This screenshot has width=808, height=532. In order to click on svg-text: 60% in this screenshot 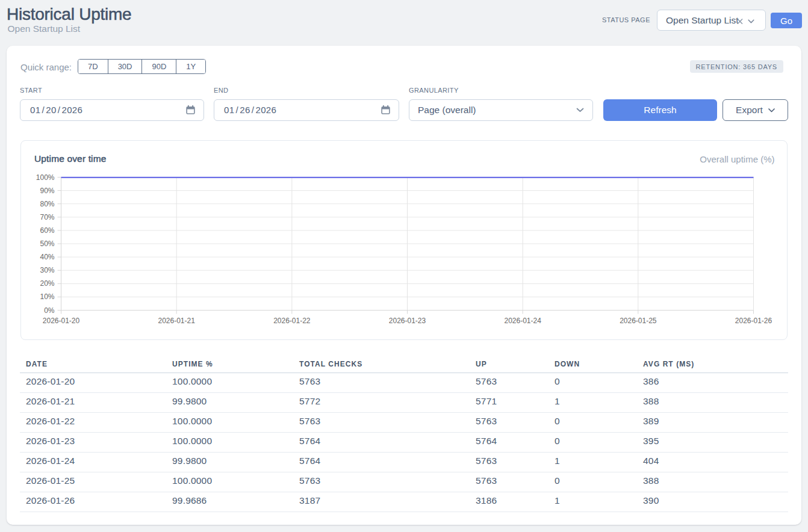, I will do `click(47, 230)`.